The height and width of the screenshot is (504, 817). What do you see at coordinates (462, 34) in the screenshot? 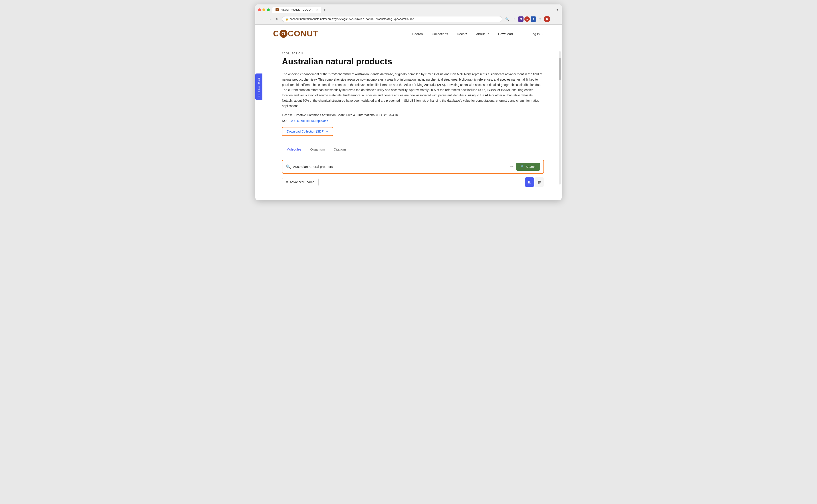
I see `nav-docs: Docs ▾` at bounding box center [462, 34].